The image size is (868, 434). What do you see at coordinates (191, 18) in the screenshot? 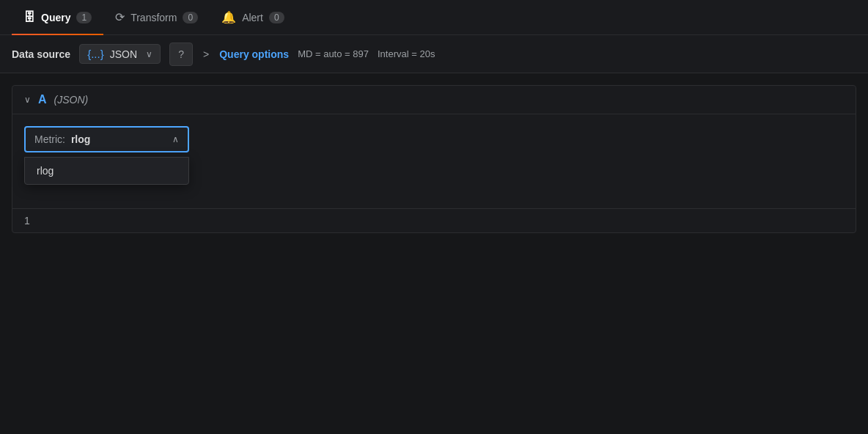
I see `tab-transform-badge: 0` at bounding box center [191, 18].